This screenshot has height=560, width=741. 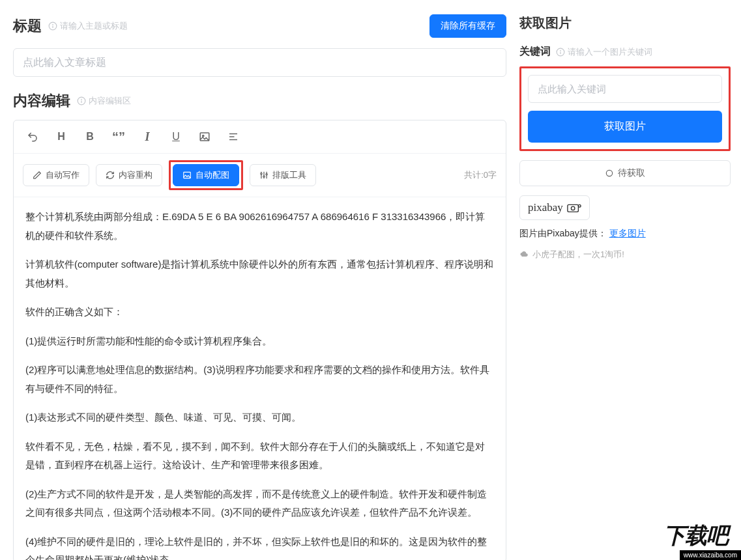 What do you see at coordinates (104, 101) in the screenshot?
I see `editor-section-hint: 内容编辑区` at bounding box center [104, 101].